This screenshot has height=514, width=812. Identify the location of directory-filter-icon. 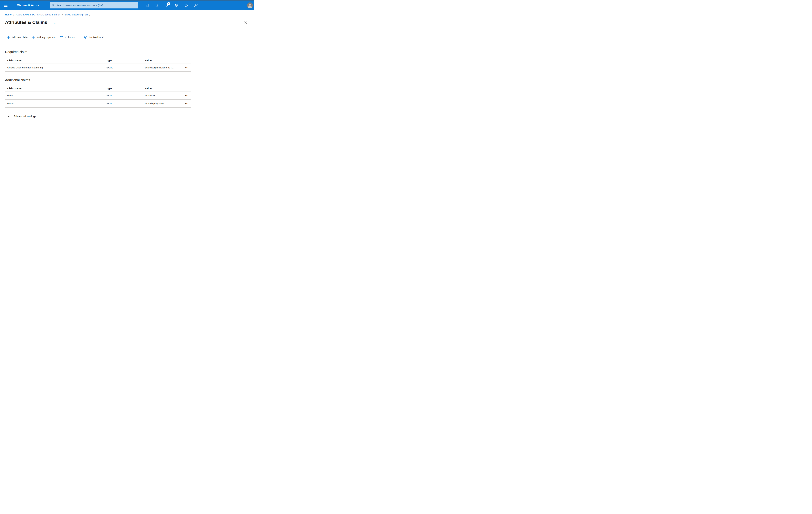
(157, 5).